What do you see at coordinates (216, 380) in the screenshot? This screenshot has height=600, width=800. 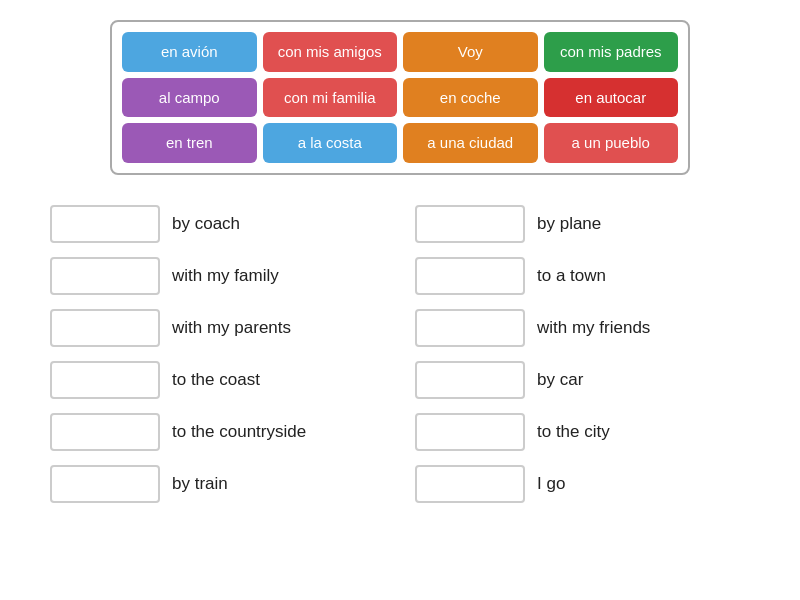 I see `match-label-match-coast: to the coast` at bounding box center [216, 380].